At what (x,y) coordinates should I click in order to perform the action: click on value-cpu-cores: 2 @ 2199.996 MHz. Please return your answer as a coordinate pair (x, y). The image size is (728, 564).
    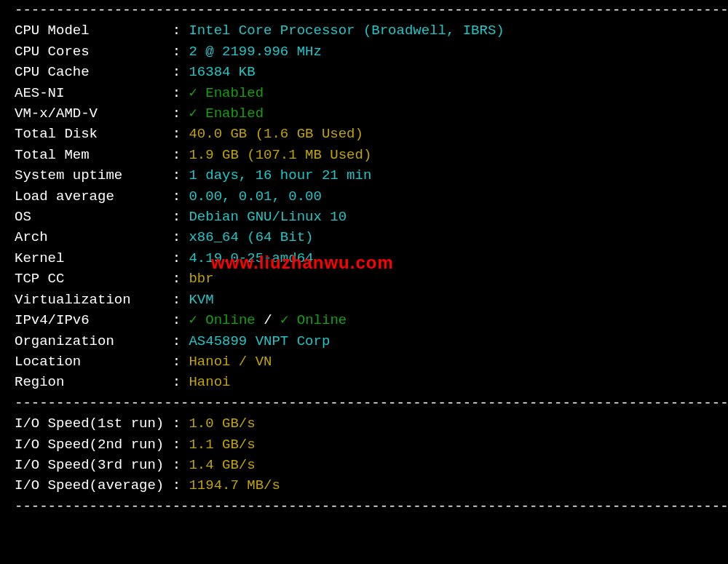
    Looking at the image, I should click on (255, 52).